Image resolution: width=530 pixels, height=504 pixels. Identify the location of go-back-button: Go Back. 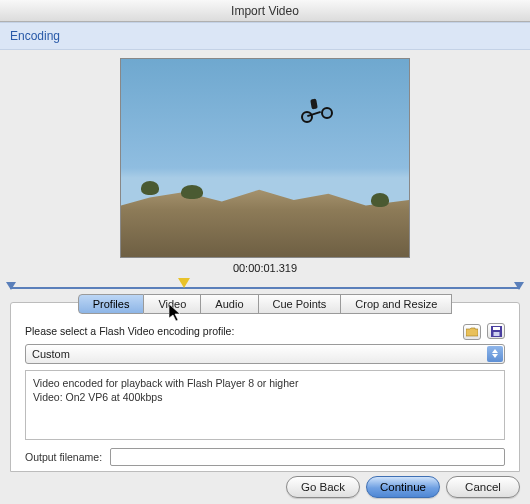
(323, 487).